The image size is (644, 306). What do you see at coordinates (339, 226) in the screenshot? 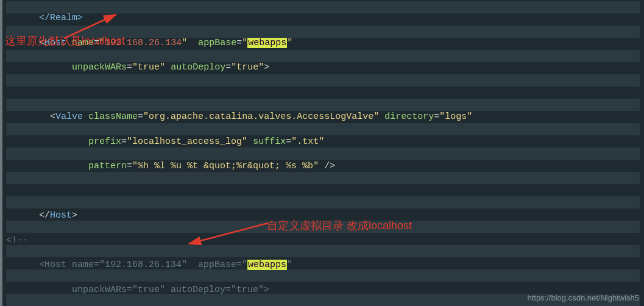
I see `annotation-mid: 自定义虚拟目录 改成localhost` at bounding box center [339, 226].